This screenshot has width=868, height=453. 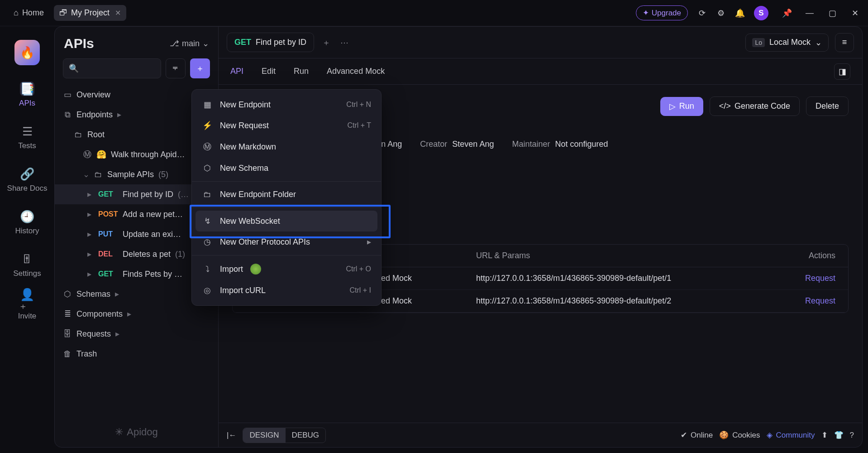 What do you see at coordinates (827, 106) in the screenshot?
I see `delete-button: Delete` at bounding box center [827, 106].